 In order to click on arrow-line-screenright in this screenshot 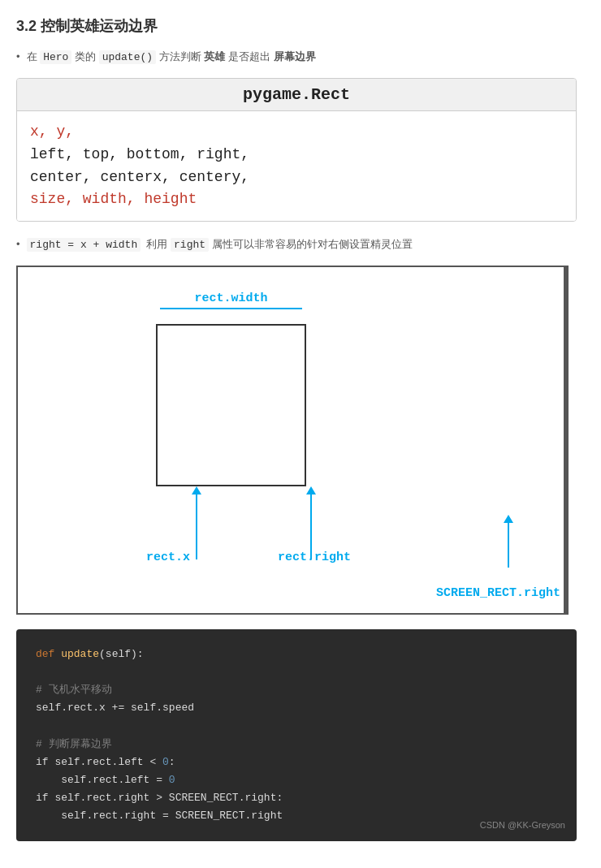, I will do `click(508, 546)`.